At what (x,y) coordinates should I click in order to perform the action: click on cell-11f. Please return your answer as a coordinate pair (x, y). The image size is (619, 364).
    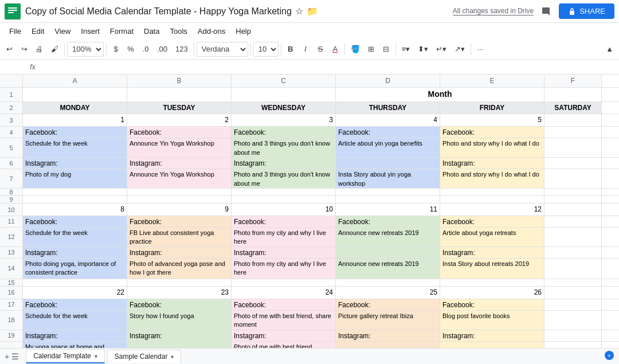
    Looking at the image, I should click on (573, 221).